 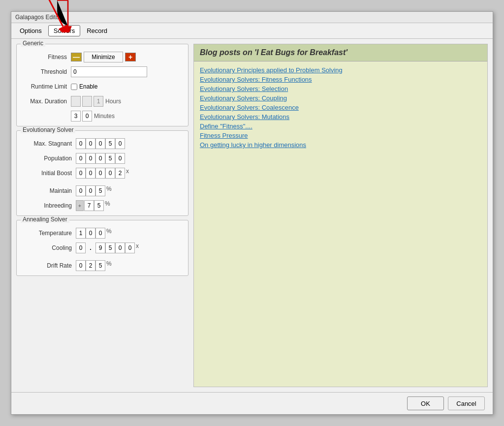 What do you see at coordinates (81, 144) in the screenshot?
I see `ms-d1: 0` at bounding box center [81, 144].